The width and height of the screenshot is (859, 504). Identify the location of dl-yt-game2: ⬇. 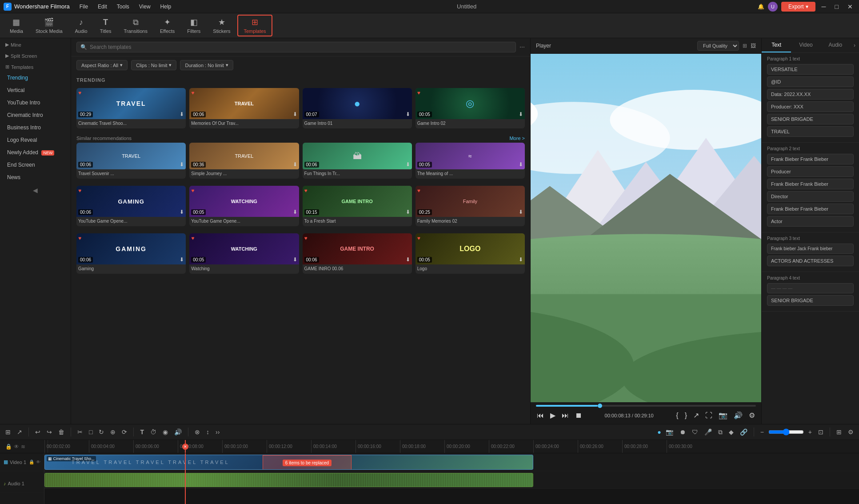
(295, 212).